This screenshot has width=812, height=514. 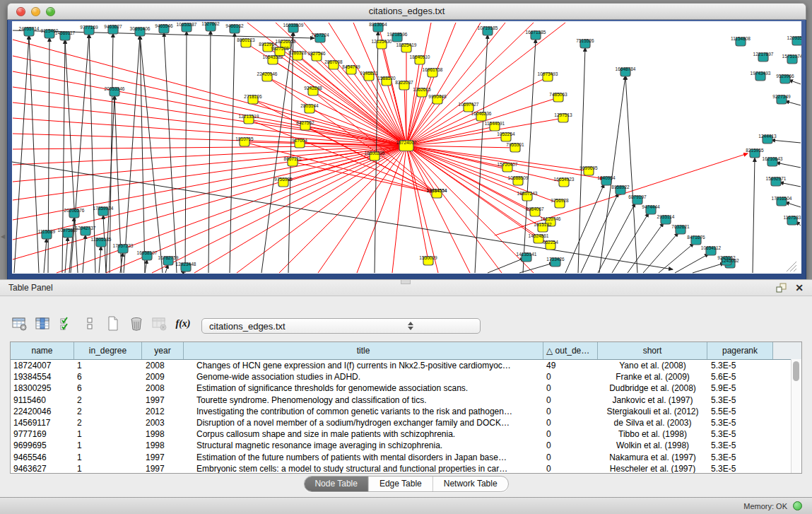 What do you see at coordinates (406, 377) in the screenshot?
I see `table-row: 1938455462009Genome-wide association stu…` at bounding box center [406, 377].